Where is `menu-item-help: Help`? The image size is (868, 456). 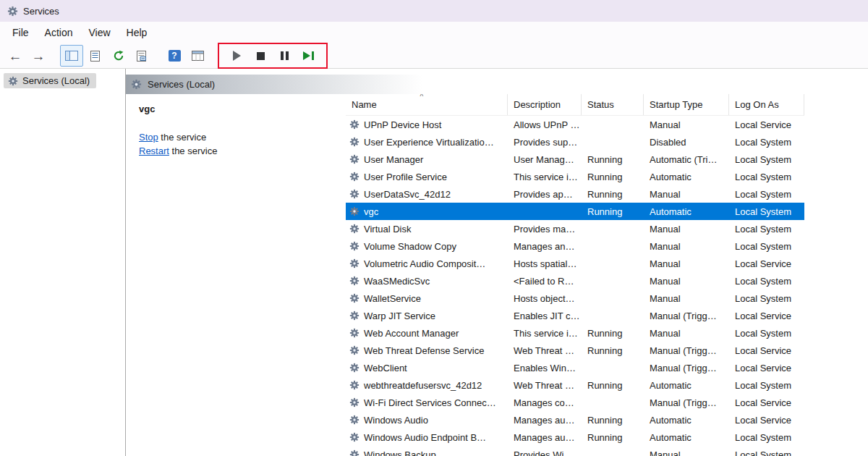
menu-item-help: Help is located at coordinates (137, 33).